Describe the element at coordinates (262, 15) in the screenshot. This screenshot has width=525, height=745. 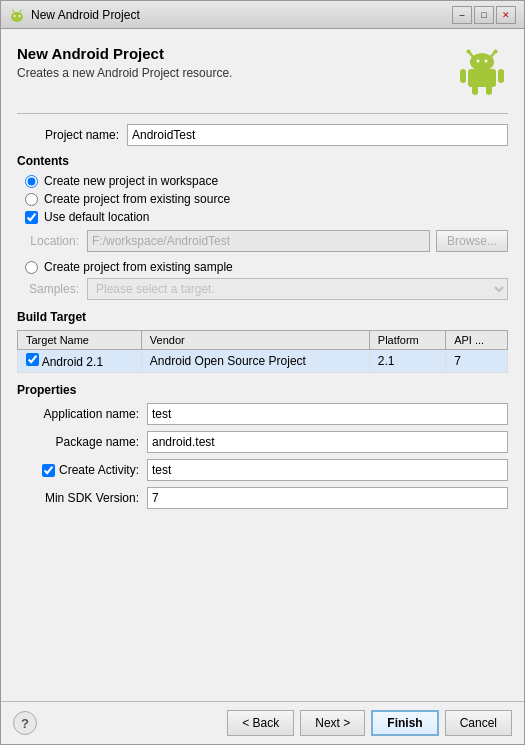
I see `titlebar: New Android Project – □ ✕` at that location.